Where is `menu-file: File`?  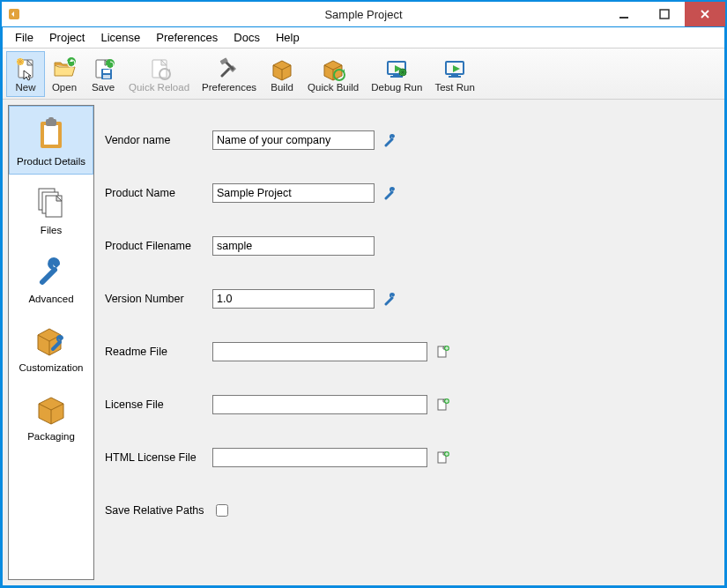
menu-file: File is located at coordinates (25, 37).